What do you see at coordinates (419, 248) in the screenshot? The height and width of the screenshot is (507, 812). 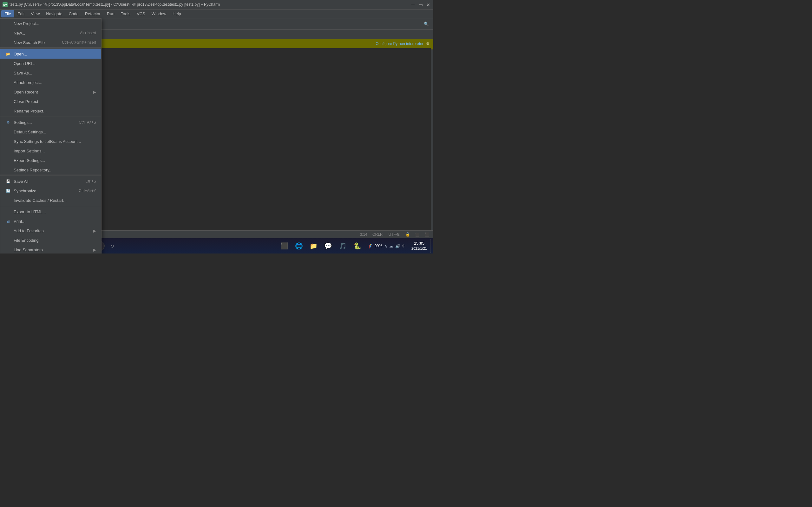 I see `clock-date: 2021/1/21` at bounding box center [419, 248].